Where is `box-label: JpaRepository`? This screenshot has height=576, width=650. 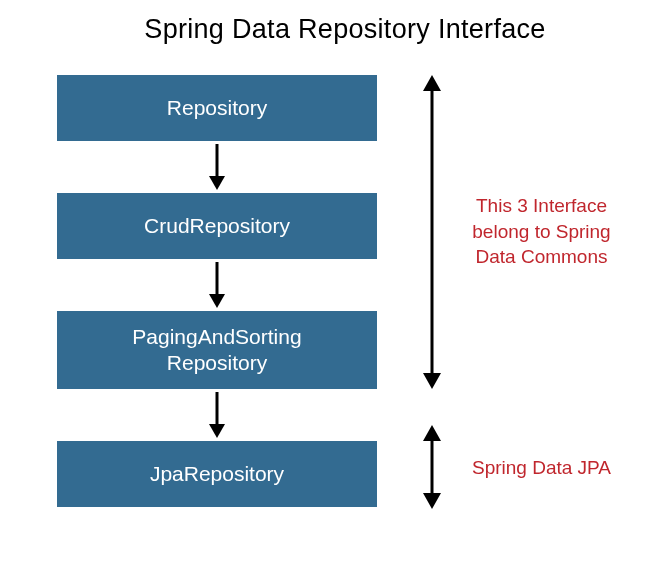
box-label: JpaRepository is located at coordinates (217, 474).